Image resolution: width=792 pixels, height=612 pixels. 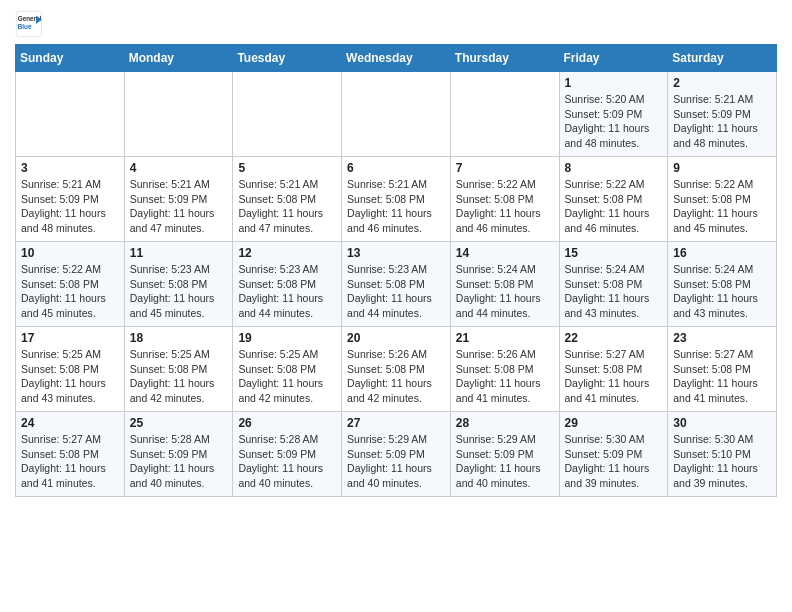 What do you see at coordinates (504, 284) in the screenshot?
I see `calendar-cell: 14Sunrise: 5:24 AM Sunset: 5:08 PM Dayli…` at bounding box center [504, 284].